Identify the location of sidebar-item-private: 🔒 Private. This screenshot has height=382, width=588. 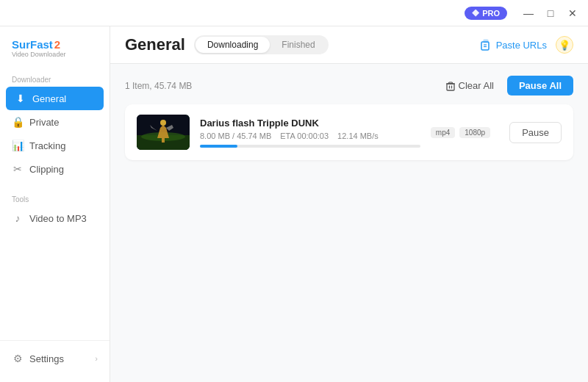
(54, 122).